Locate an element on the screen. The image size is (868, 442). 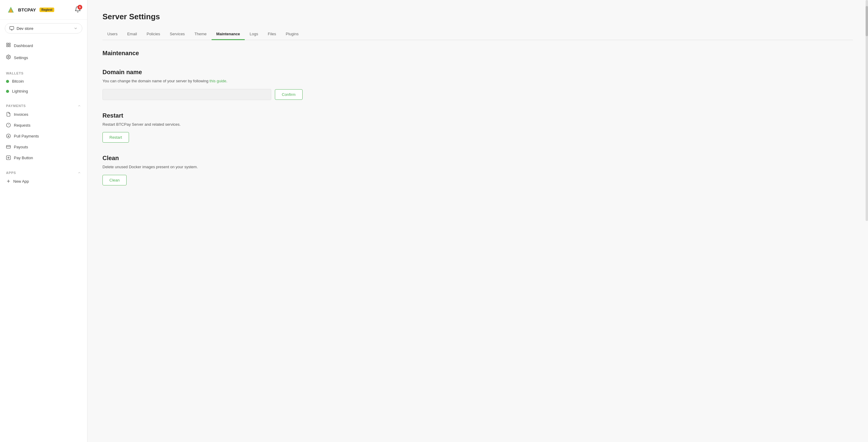
payments-section: PAYMENTS Invoices Requests Pull Payments… is located at coordinates (43, 132).